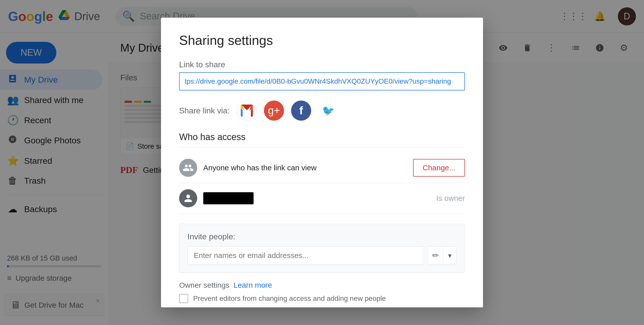 This screenshot has width=644, height=325. Describe the element at coordinates (204, 111) in the screenshot. I see `share-via-label: Share link via:` at that location.